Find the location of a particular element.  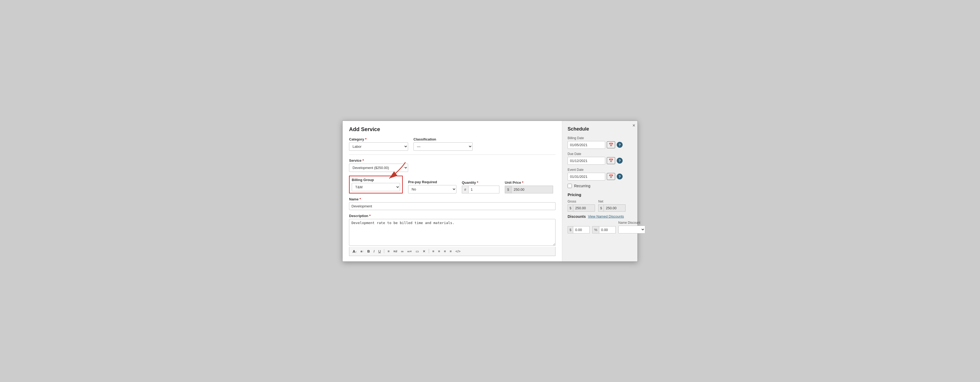

discount-dollar-field: $ is located at coordinates (579, 230).